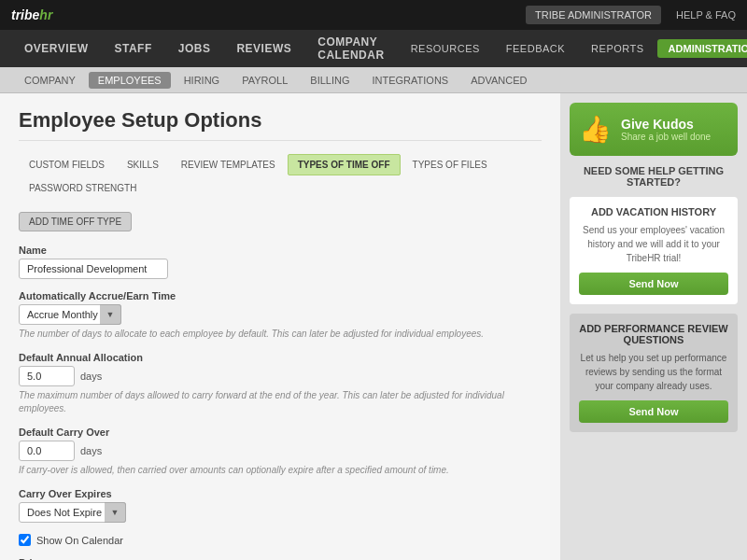 The image size is (747, 560). Describe the element at coordinates (280, 357) in the screenshot. I see `allocation-label: Default Annual Allocation` at that location.